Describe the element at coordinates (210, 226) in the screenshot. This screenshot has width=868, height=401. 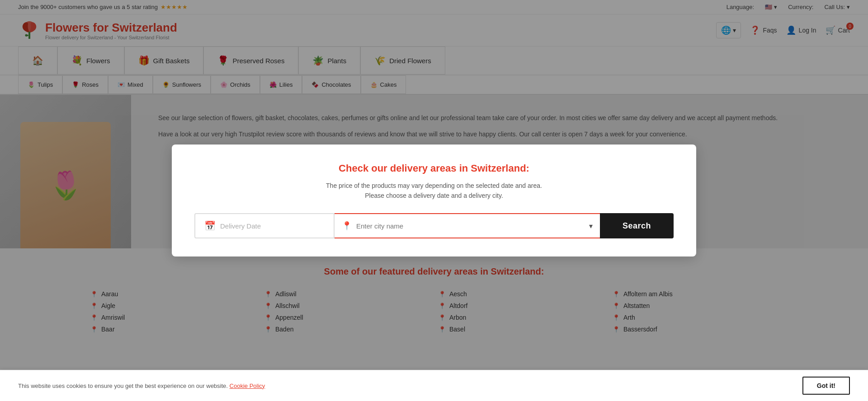
I see `calendar-icon: 📅` at that location.